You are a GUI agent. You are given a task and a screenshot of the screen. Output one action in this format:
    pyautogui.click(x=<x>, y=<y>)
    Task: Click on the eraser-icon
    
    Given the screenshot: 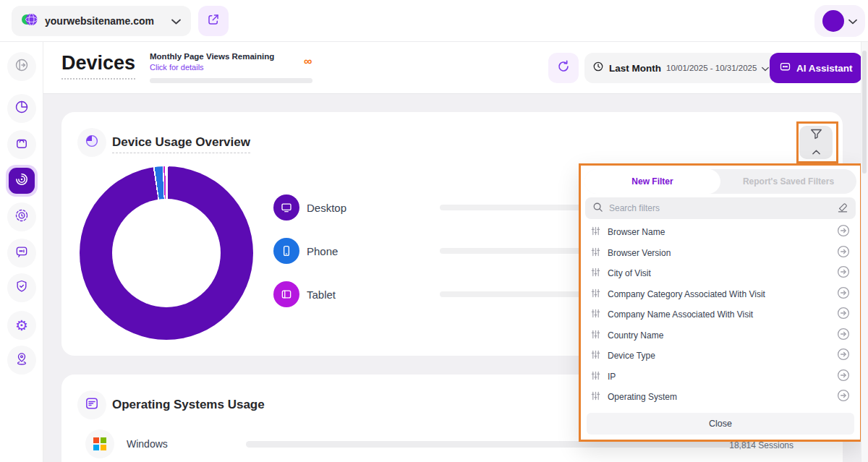 What is the action you would take?
    pyautogui.click(x=843, y=208)
    